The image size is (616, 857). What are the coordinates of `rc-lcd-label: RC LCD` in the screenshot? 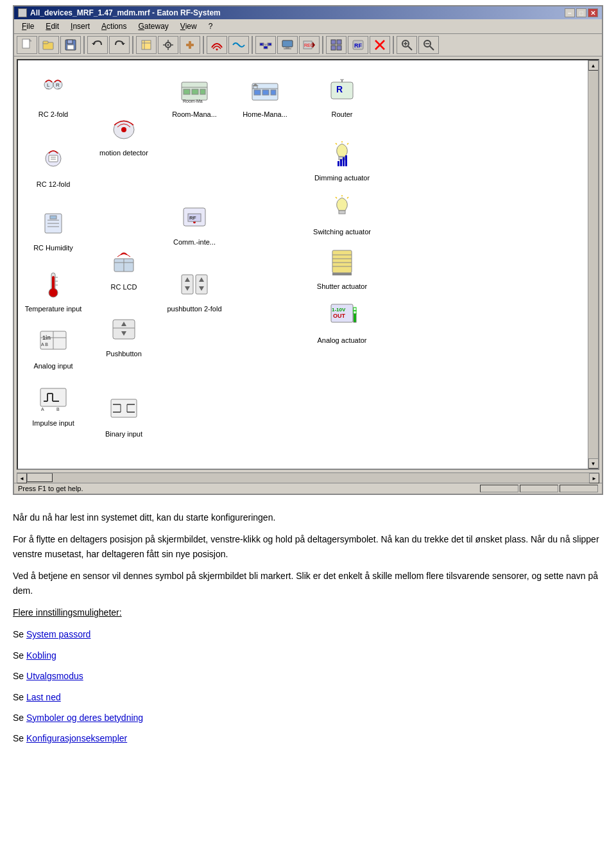 It's located at (124, 288).